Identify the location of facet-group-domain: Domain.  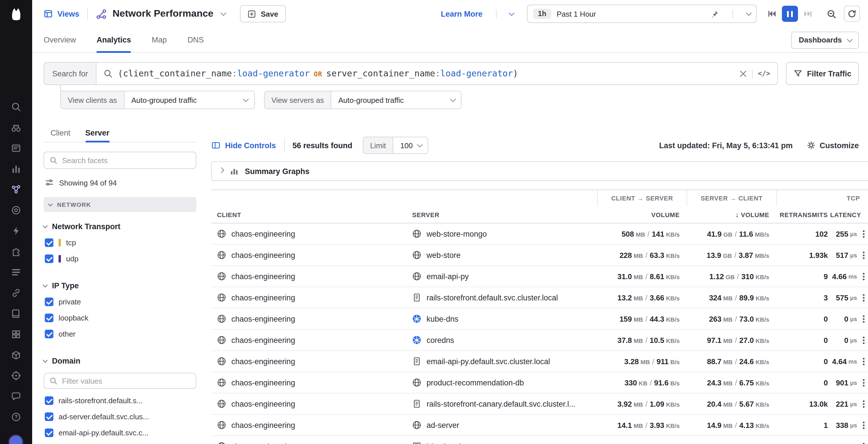
(120, 361).